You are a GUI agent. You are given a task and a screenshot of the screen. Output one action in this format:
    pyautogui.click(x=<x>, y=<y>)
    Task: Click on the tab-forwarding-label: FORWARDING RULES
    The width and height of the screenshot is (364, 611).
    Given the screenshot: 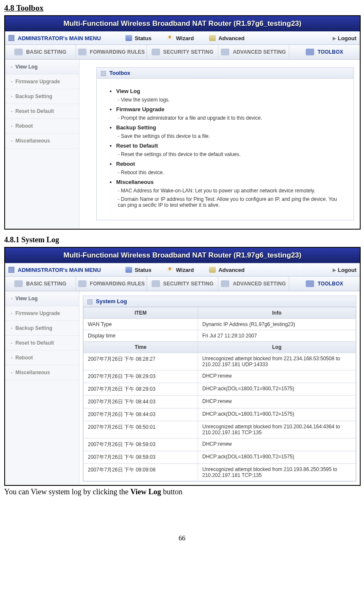 What is the action you would take?
    pyautogui.click(x=117, y=284)
    